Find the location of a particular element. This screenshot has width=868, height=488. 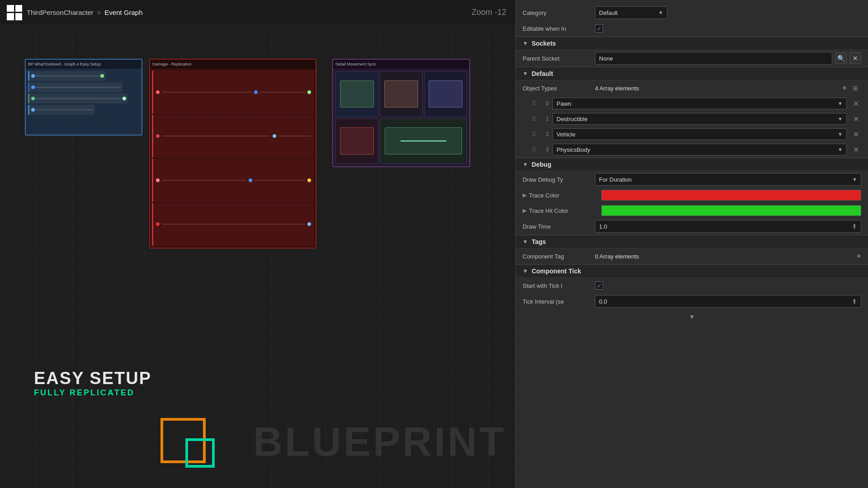

tick-interval-input: 0.0 ⬆ is located at coordinates (728, 301).